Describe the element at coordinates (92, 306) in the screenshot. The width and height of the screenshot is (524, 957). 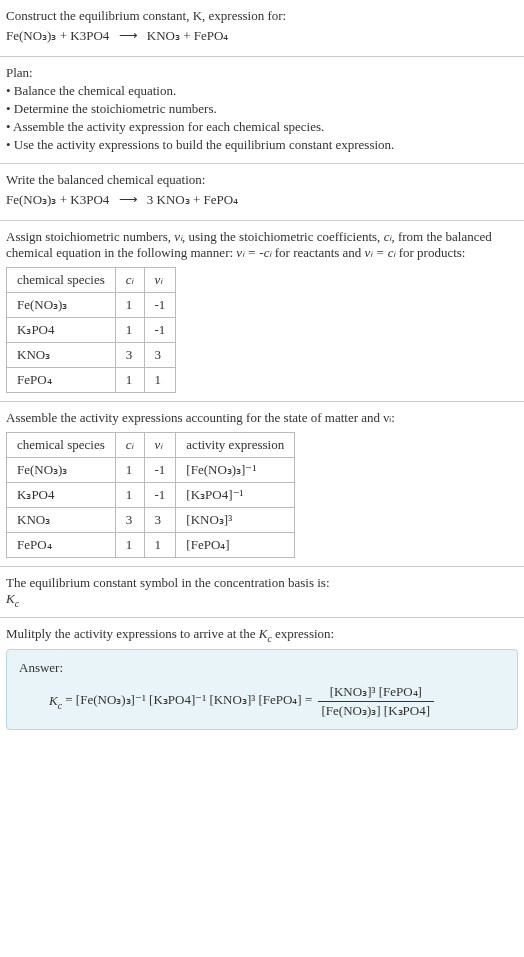
I see `table-row: Fe(NO₃)₃ 1 -1` at that location.